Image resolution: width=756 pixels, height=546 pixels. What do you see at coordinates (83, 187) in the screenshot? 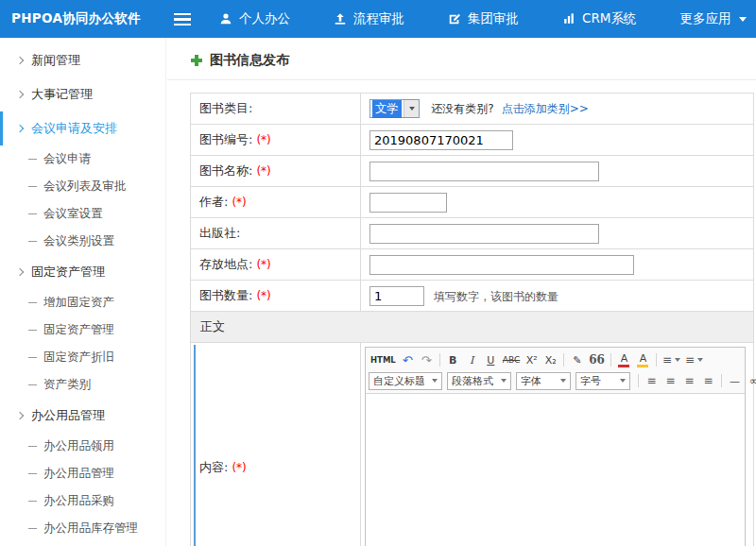
I see `sidebar-item-meeting-list: 会议列表及审批` at bounding box center [83, 187].